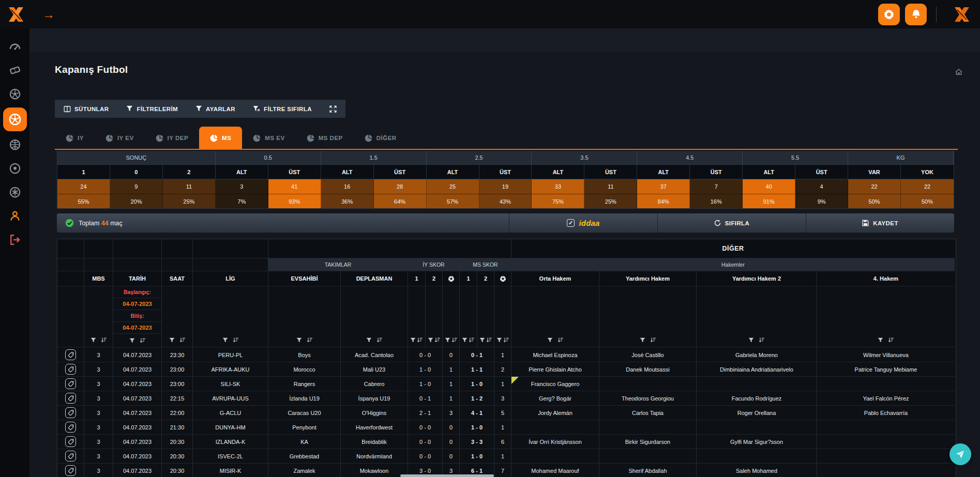 This screenshot has height=477, width=980. What do you see at coordinates (959, 72) in the screenshot?
I see `home-icon` at bounding box center [959, 72].